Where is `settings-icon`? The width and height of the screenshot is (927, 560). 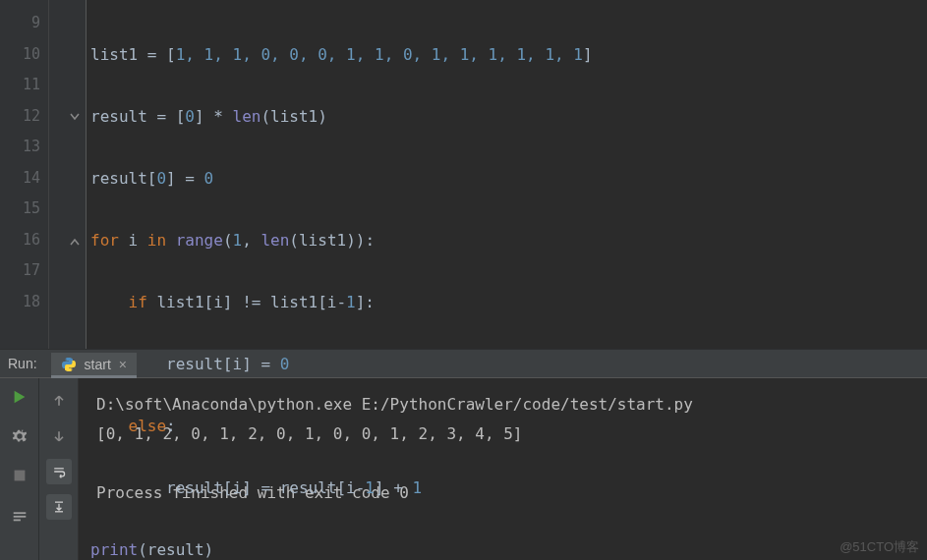
settings-icon is located at coordinates (20, 438).